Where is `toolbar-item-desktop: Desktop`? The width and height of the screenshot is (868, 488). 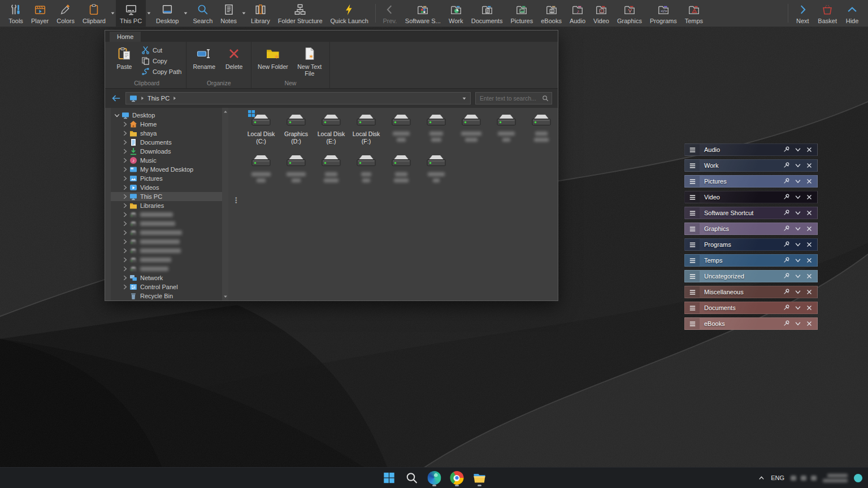
toolbar-item-desktop: Desktop is located at coordinates (167, 14).